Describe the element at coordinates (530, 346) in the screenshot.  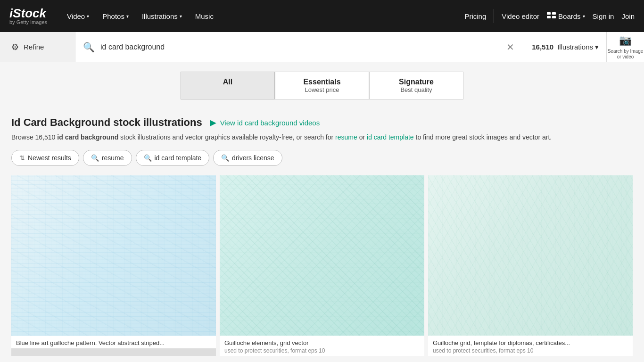
I see `image-caption: Guilloche grid, template for diplomas, c…` at that location.